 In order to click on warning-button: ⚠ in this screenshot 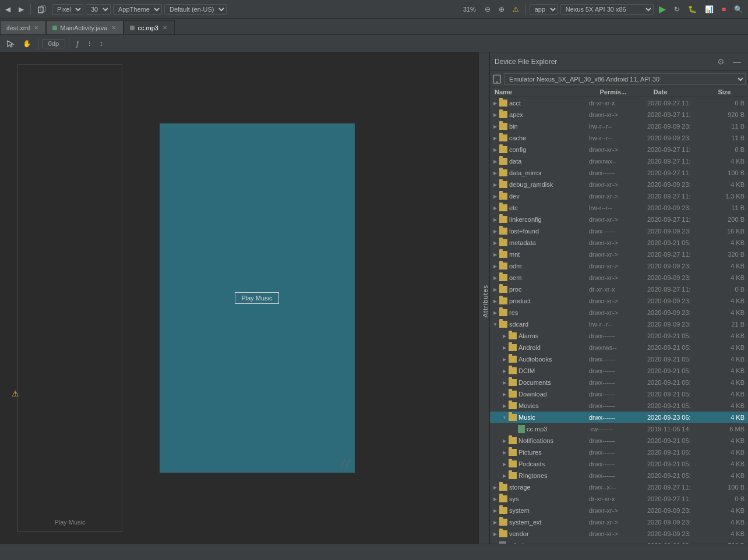, I will do `click(516, 9)`.